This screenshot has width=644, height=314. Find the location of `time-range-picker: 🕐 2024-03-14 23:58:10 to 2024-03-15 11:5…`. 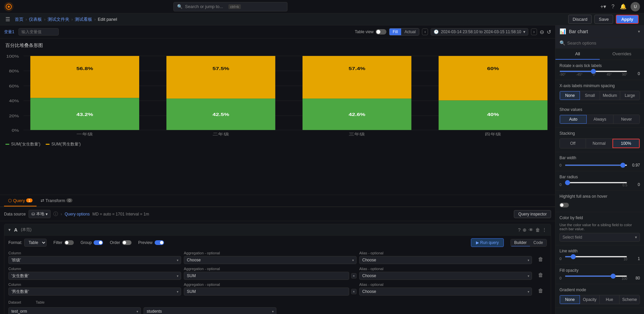

time-range-picker: 🕐 2024-03-14 23:58:10 to 2024-03-15 11:5… is located at coordinates (480, 32).